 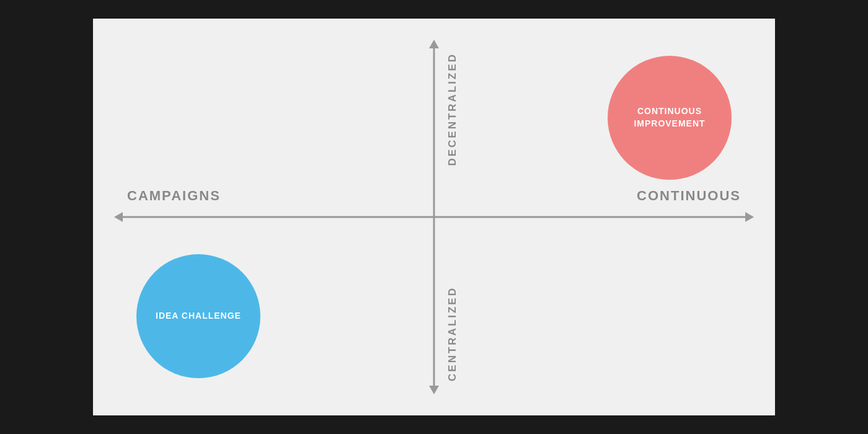 What do you see at coordinates (453, 109) in the screenshot?
I see `decentralized-label: DECENTRALIZED` at bounding box center [453, 109].